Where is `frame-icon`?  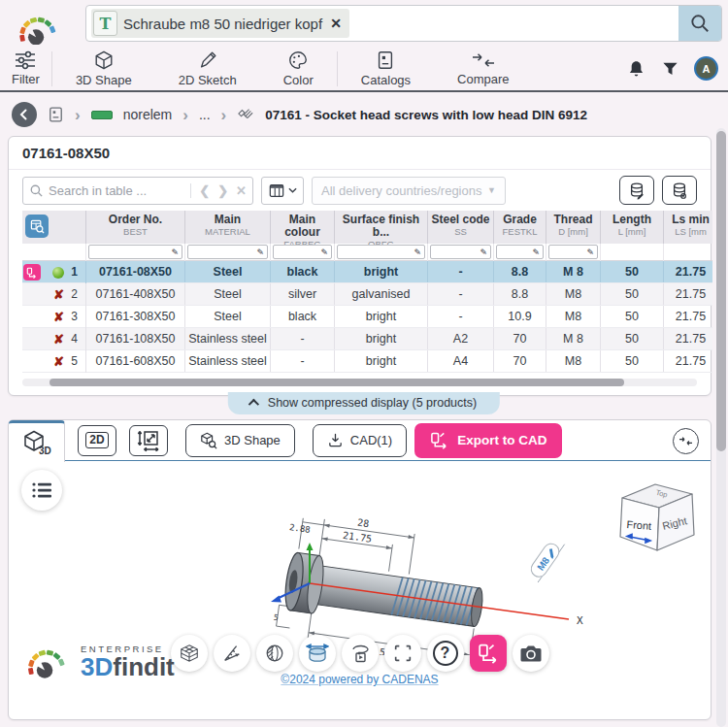
frame-icon is located at coordinates (403, 653).